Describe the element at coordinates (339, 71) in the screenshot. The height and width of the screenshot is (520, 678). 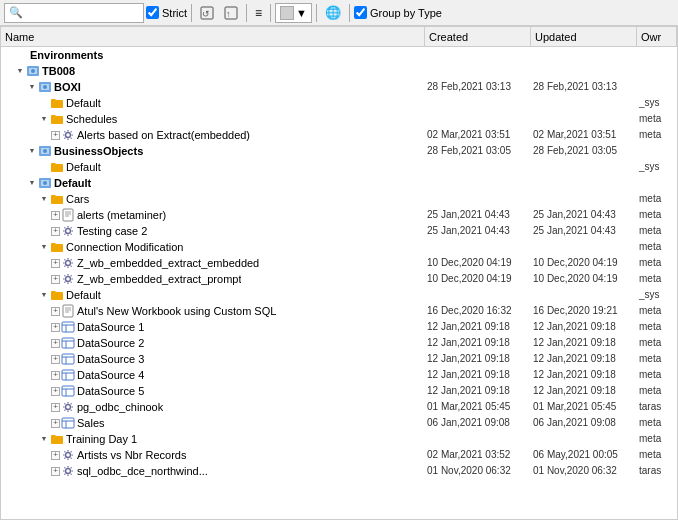
I see `tree-row: ▼ TB008` at that location.